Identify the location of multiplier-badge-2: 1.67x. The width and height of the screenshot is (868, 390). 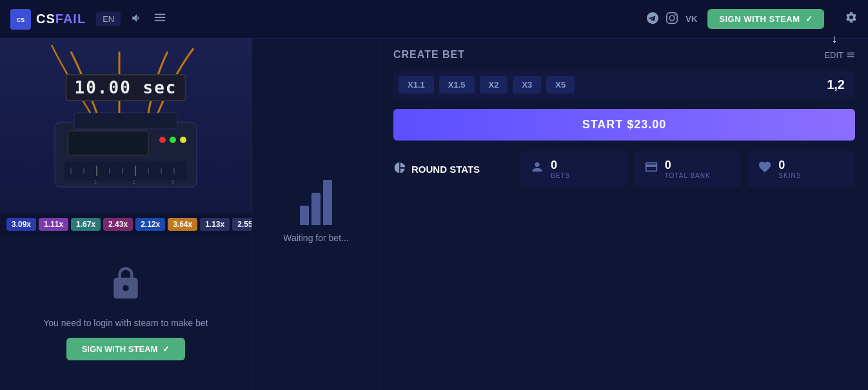
(86, 224).